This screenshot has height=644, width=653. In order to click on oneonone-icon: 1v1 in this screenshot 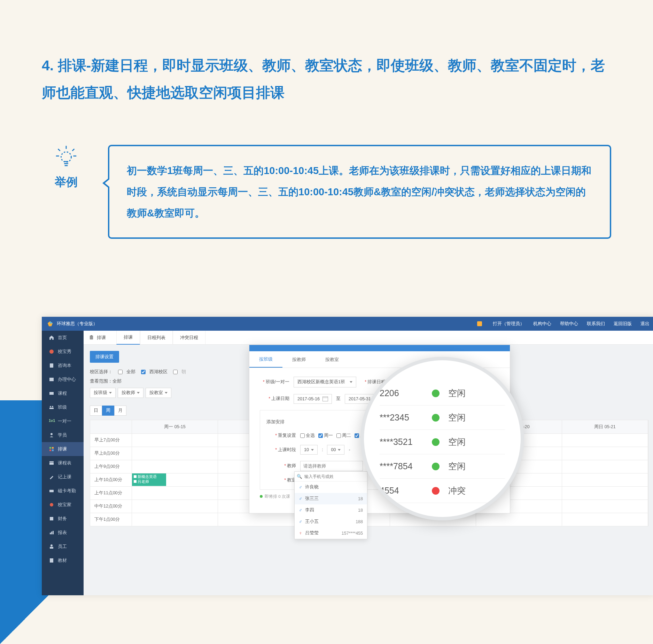, I will do `click(52, 421)`.